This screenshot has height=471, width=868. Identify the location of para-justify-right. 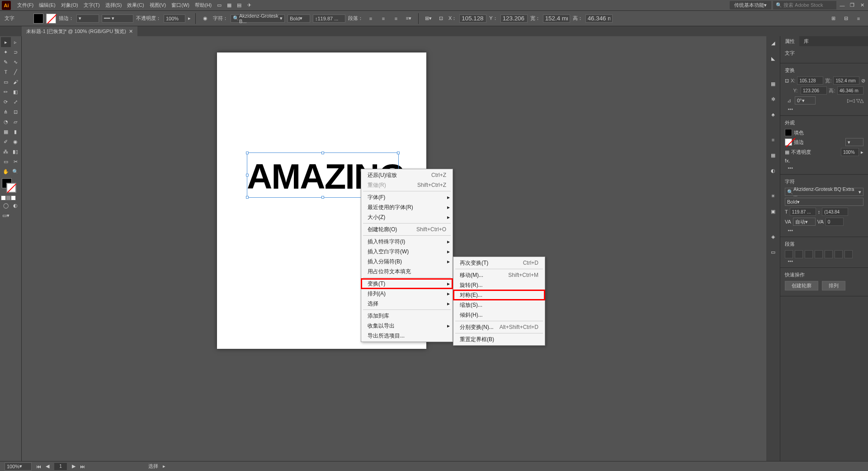
(839, 254).